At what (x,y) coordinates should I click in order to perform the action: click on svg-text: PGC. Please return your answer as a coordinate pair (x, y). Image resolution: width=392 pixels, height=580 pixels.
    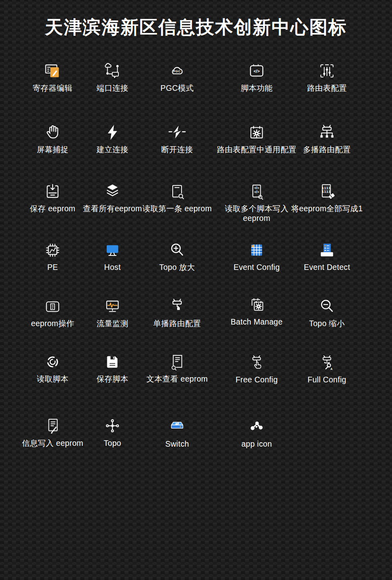
    Looking at the image, I should click on (177, 71).